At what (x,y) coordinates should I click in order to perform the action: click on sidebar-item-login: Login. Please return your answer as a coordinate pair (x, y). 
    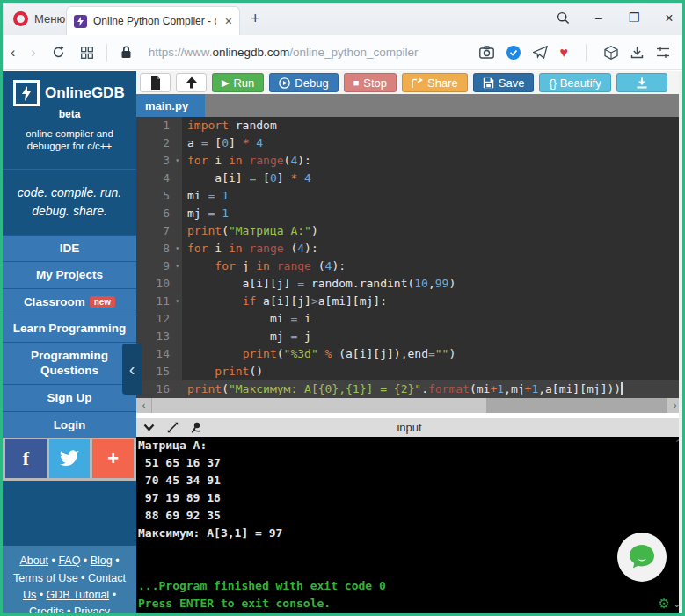
    Looking at the image, I should click on (69, 425).